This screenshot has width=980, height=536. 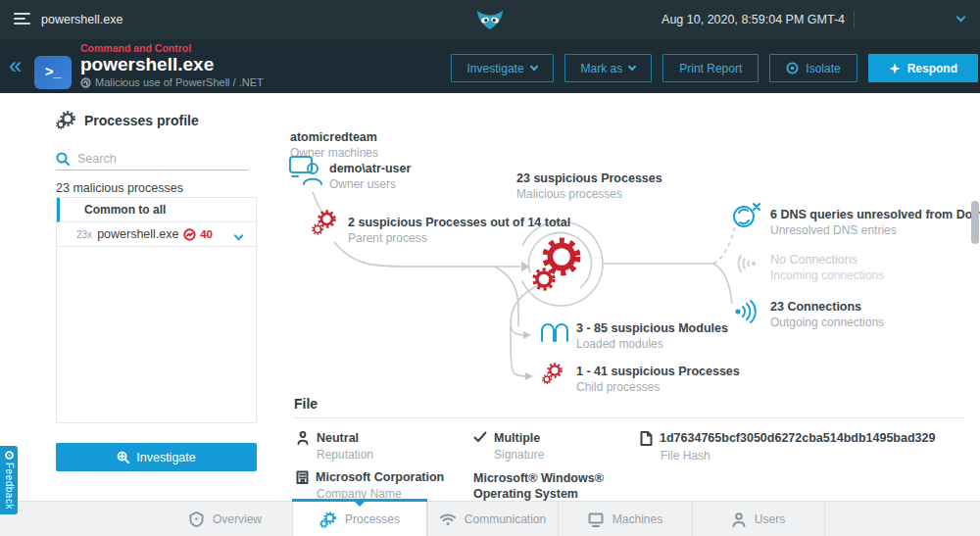 What do you see at coordinates (327, 221) in the screenshot?
I see `parent-process-gears-icon` at bounding box center [327, 221].